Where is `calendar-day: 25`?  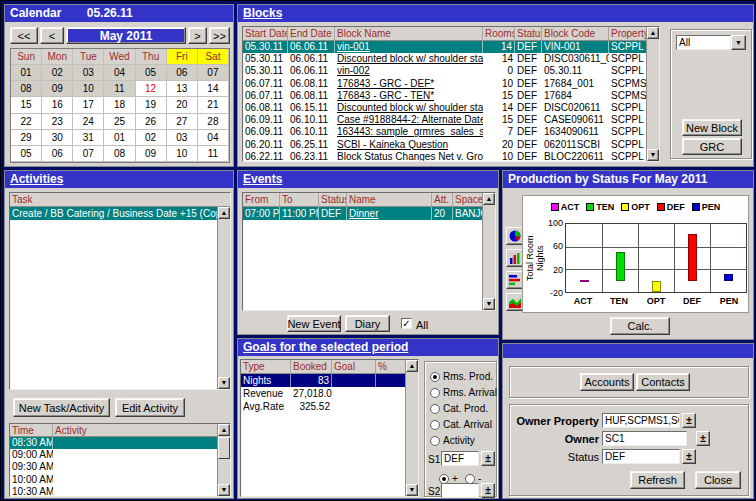
calendar-day: 25 is located at coordinates (120, 122).